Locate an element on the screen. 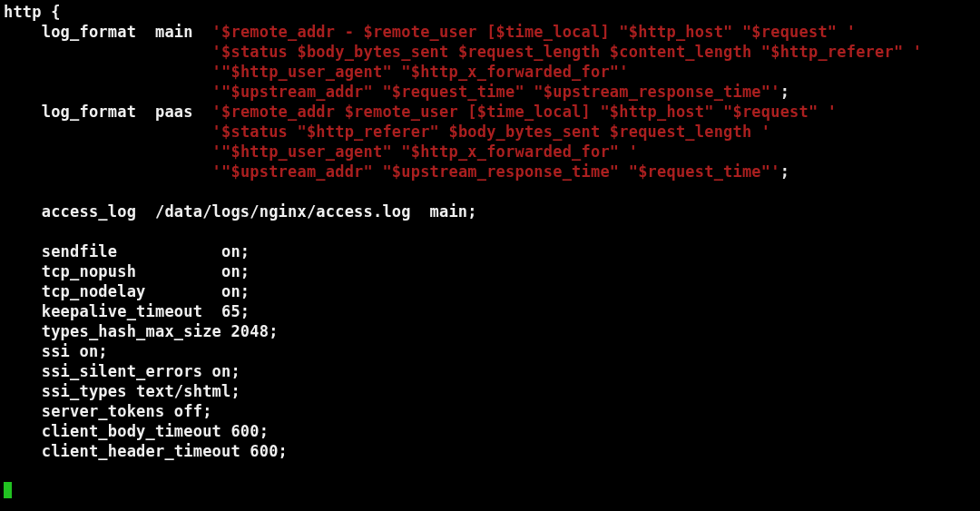 The image size is (980, 511). client-body-timeout-directive: client_body_timeout 600; is located at coordinates (136, 431).